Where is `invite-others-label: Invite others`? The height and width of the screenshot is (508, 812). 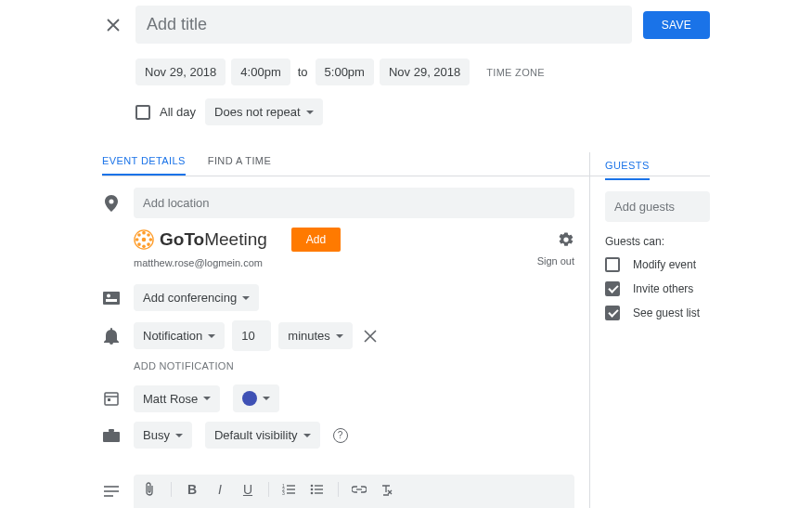 invite-others-label: Invite others is located at coordinates (663, 289).